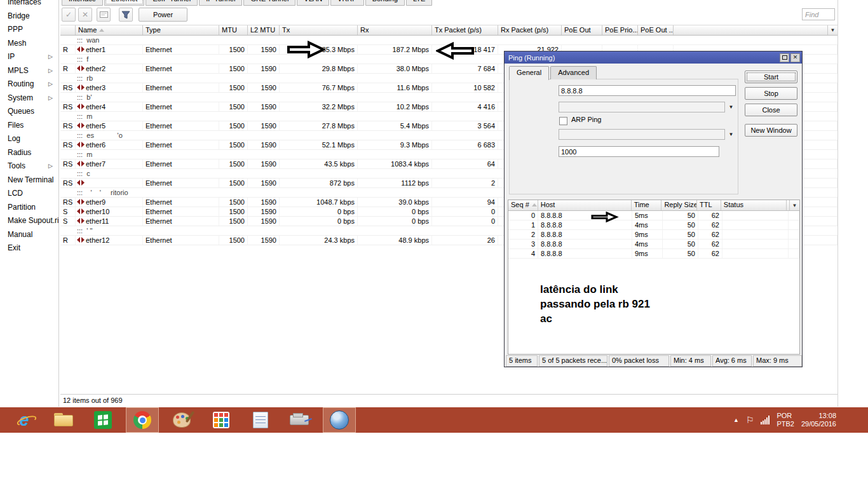  What do you see at coordinates (642, 135) in the screenshot?
I see `packet-count-combo` at bounding box center [642, 135].